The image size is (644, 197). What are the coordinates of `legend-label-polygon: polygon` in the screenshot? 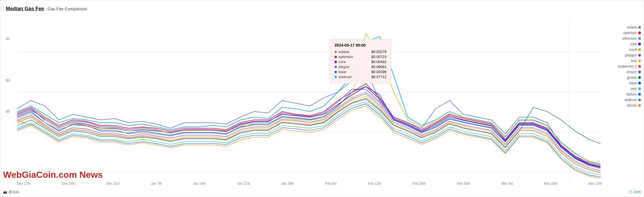 It's located at (631, 55).